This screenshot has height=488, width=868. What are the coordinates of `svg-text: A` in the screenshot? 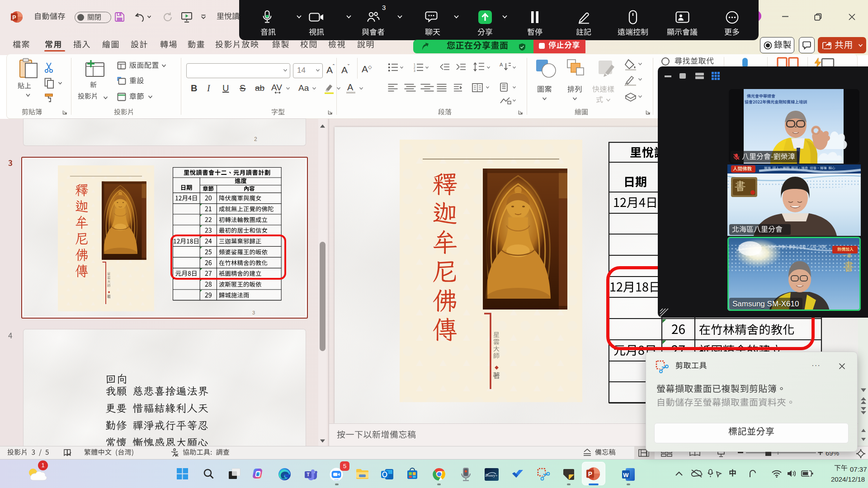 It's located at (501, 65).